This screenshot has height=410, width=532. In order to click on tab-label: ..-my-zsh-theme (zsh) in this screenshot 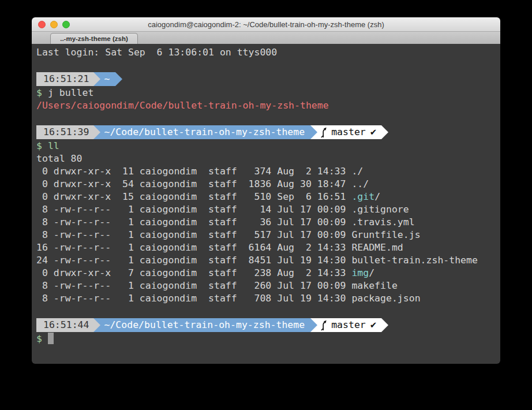, I will do `click(94, 39)`.